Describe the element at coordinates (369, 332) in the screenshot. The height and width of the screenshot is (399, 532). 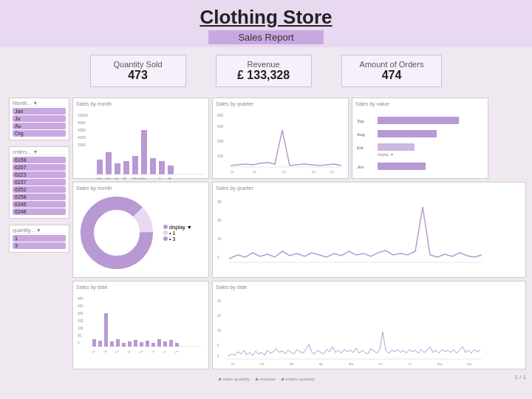
I see `big-bottom-line-svg: 25 20 15 5 0 Jan Feb Mar Apr May Jun Jul` at that location.